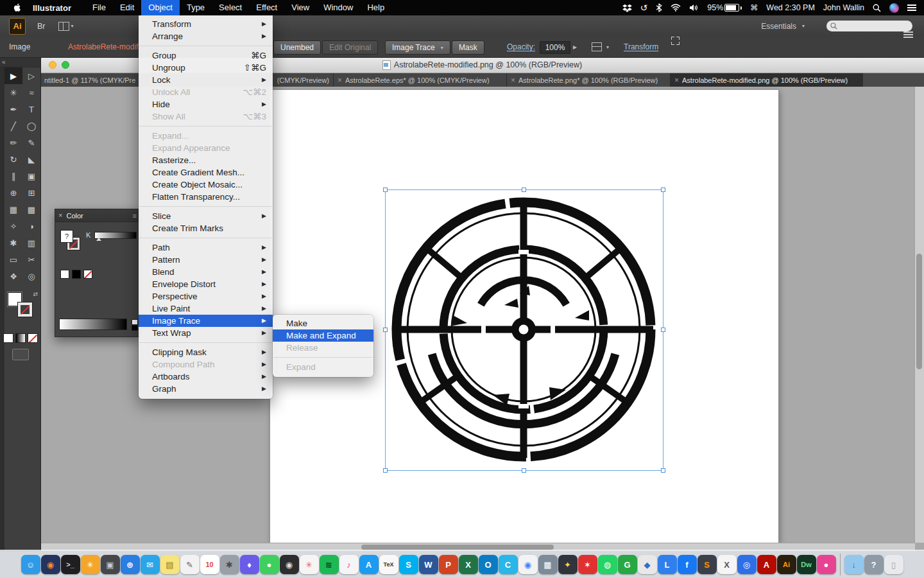 This screenshot has width=924, height=578. What do you see at coordinates (205, 185) in the screenshot?
I see `menu-item-create-object-mosaic: Create Object Mosaic...` at bounding box center [205, 185].